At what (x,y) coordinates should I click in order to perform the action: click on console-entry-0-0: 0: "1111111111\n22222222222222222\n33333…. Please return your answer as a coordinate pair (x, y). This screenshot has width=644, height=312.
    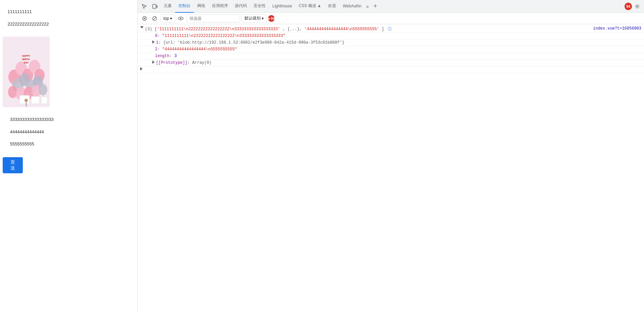
    Looking at the image, I should click on (391, 36).